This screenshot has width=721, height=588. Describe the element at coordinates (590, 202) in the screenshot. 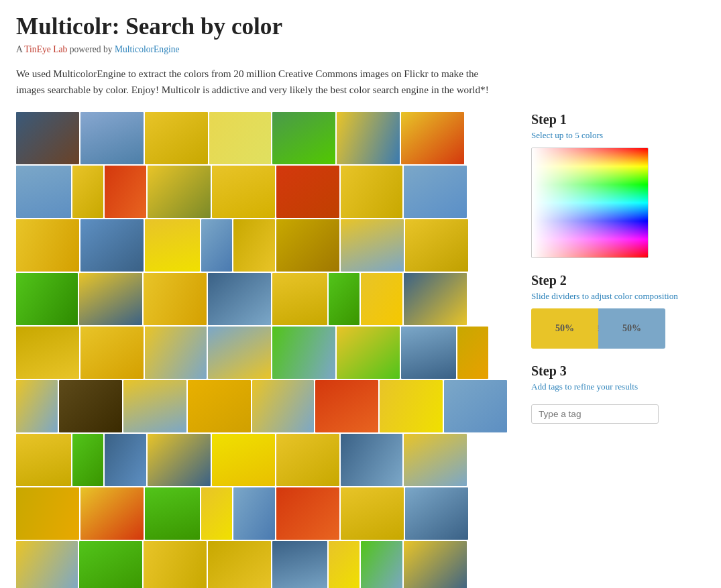

I see `color-picker` at that location.